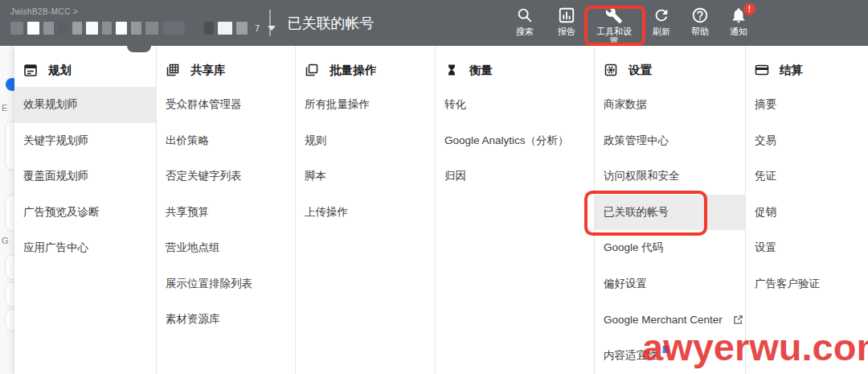 Image resolution: width=868 pixels, height=374 pixels. I want to click on page-title: 已关联的帐号, so click(331, 23).